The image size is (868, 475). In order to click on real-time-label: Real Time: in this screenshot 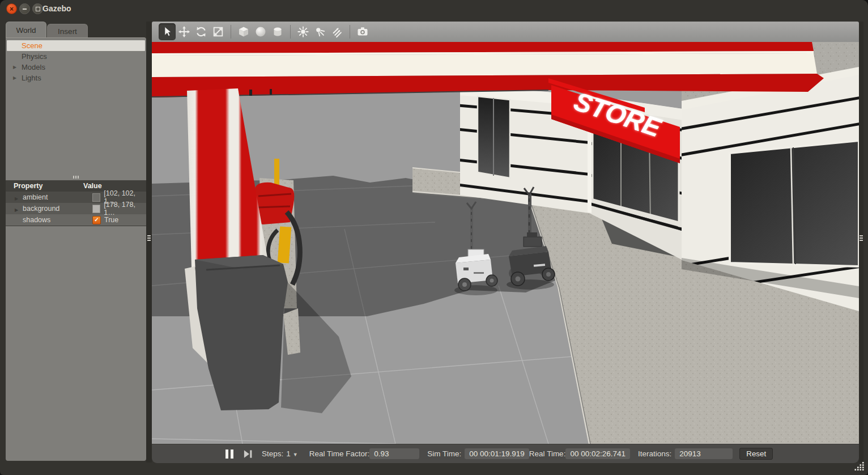, I will do `click(547, 453)`.